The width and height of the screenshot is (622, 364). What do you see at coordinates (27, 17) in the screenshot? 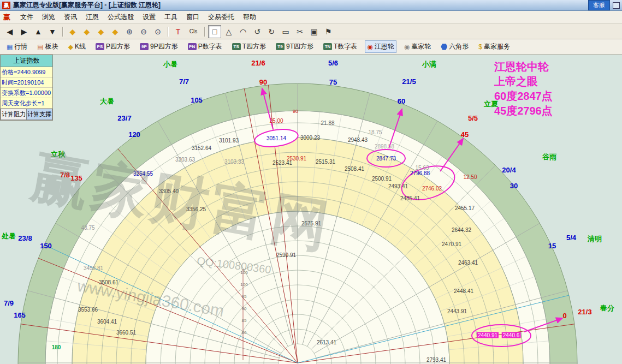
I see `menu-item-文件: 文件` at bounding box center [27, 17].